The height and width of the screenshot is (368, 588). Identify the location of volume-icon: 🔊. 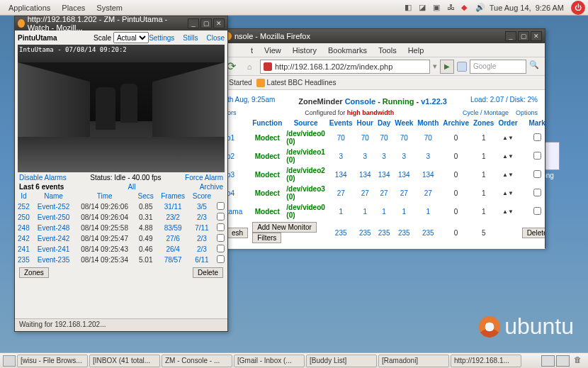
(480, 8).